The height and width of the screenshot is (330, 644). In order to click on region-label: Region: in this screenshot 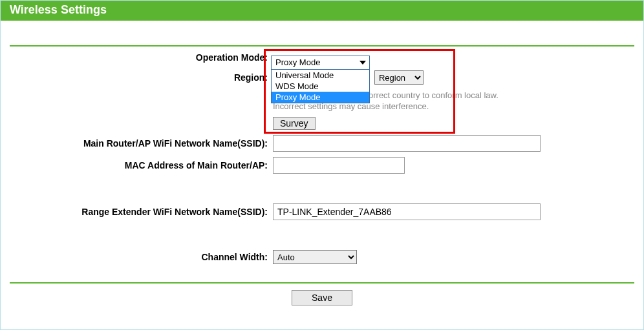, I will do `click(140, 77)`.